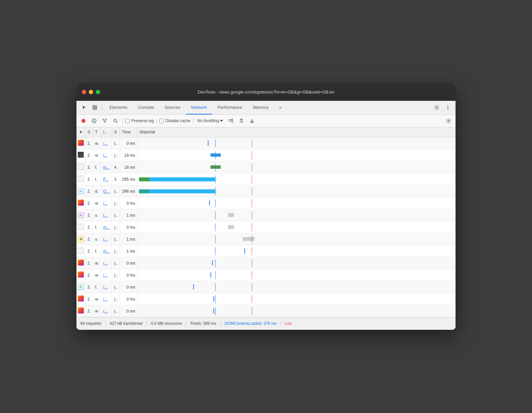  Describe the element at coordinates (91, 92) in the screenshot. I see `minimize-button` at that location.